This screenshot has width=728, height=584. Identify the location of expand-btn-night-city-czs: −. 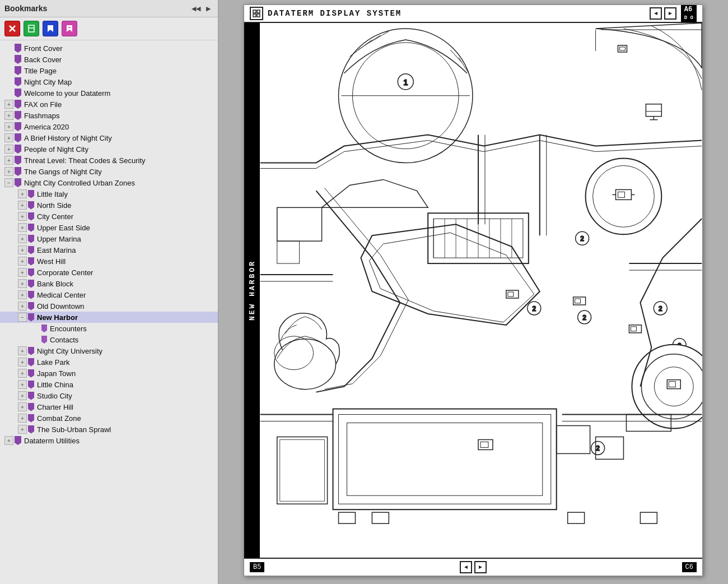
(9, 183).